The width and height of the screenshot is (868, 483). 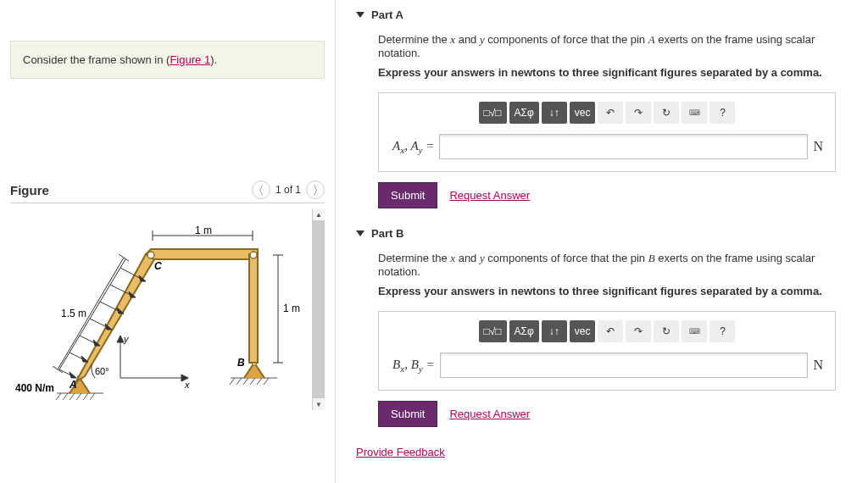 I want to click on pin-a-label: A, so click(x=73, y=385).